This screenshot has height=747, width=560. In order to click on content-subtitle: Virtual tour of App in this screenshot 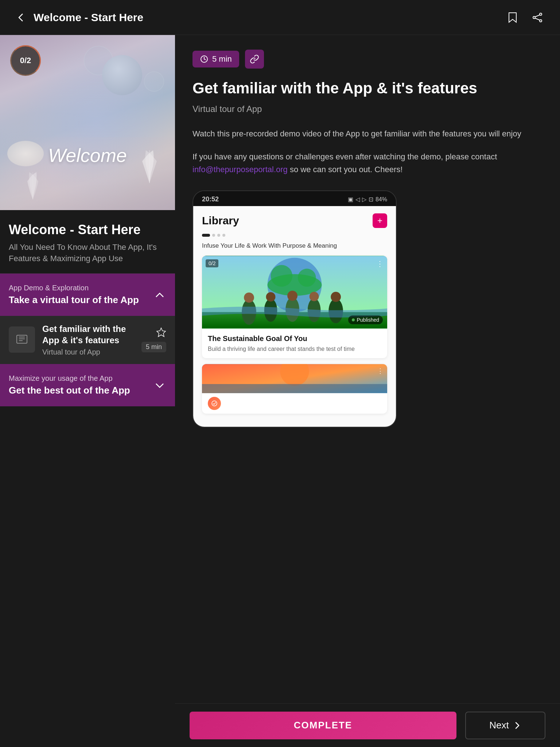, I will do `click(368, 109)`.